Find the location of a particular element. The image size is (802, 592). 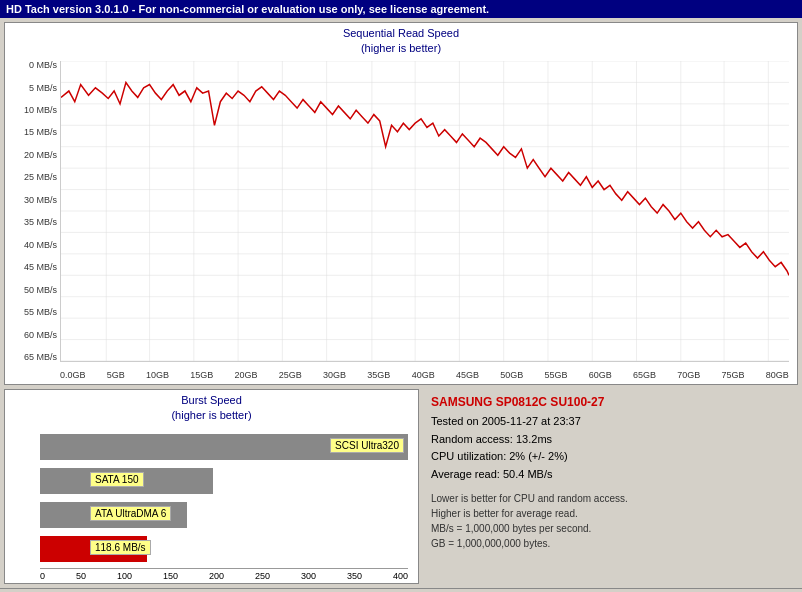

drive-name: SAMSUNG SP0812C SU100-27 is located at coordinates (610, 402).